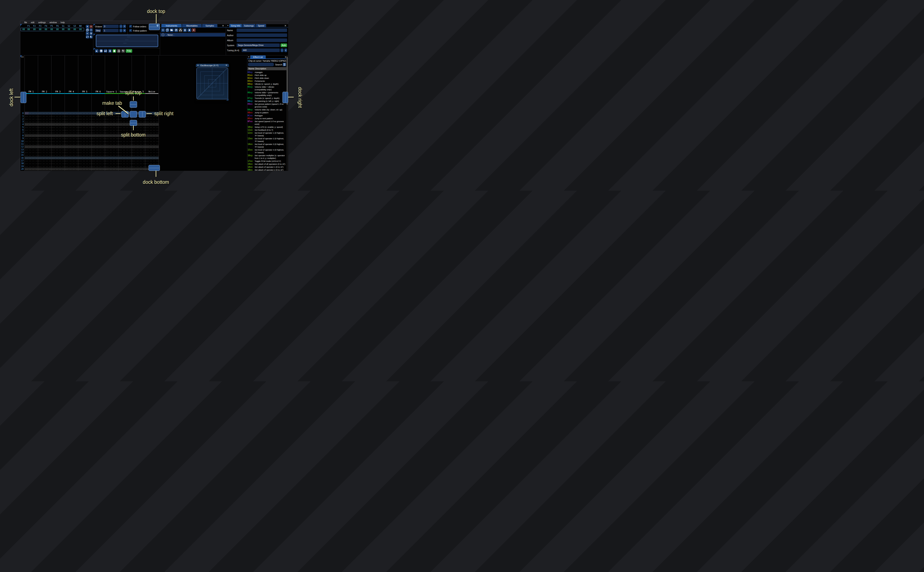  Describe the element at coordinates (267, 123) in the screenshot. I see `effect-list-row: 0FxxSet speed (speed 2 if no grooves exi…` at that location.